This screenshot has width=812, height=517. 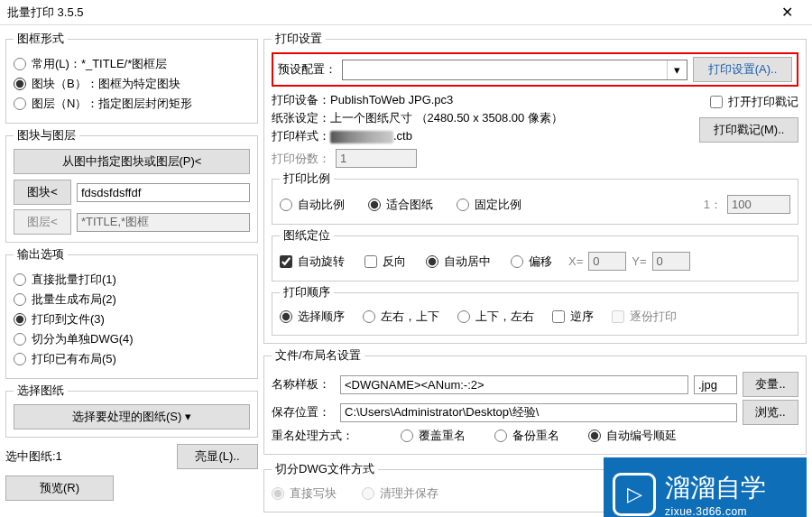 What do you see at coordinates (41, 39) in the screenshot?
I see `frame-shape-legend: 图框形式` at bounding box center [41, 39].